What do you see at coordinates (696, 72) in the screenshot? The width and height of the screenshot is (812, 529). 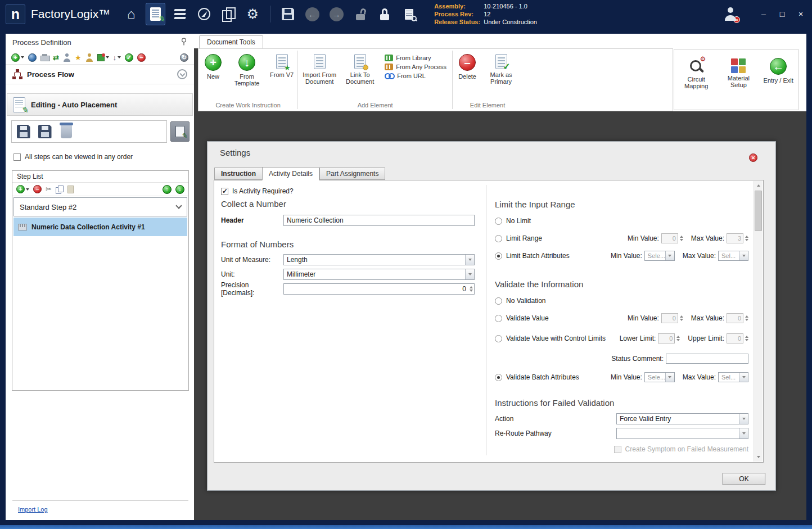 I see `circuit-mapping-button: ⚙ Circuit Mapping` at bounding box center [696, 72].